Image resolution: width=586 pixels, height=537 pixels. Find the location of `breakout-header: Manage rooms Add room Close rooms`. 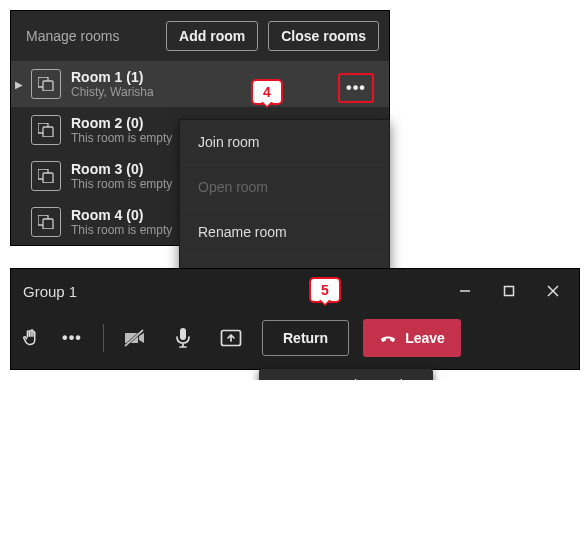

breakout-header: Manage rooms Add room Close rooms is located at coordinates (200, 36).